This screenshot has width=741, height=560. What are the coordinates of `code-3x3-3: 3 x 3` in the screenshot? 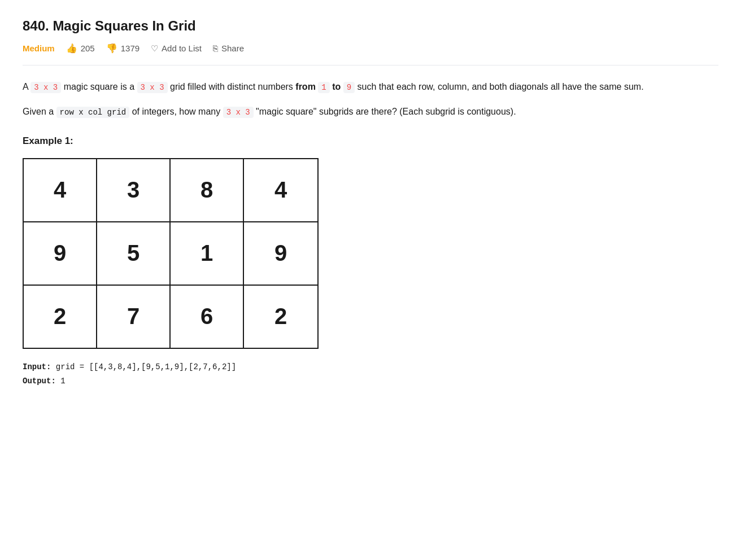 It's located at (238, 112).